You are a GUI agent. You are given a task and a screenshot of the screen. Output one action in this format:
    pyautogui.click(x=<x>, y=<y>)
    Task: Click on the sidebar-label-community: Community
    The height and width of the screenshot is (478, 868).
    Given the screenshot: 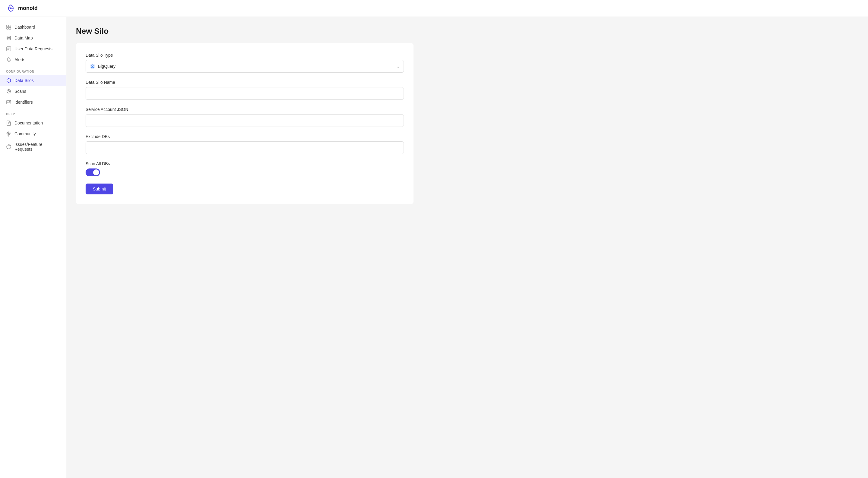 What is the action you would take?
    pyautogui.click(x=25, y=134)
    